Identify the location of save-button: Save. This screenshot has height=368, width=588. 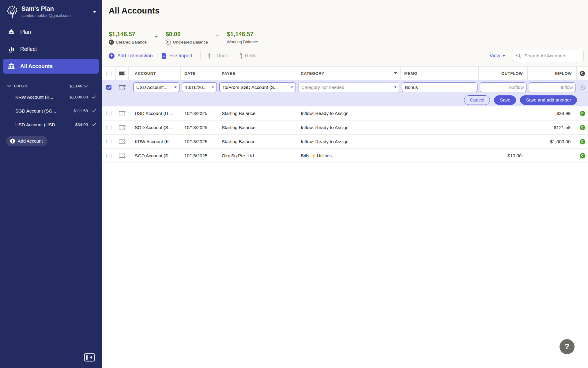
(505, 100).